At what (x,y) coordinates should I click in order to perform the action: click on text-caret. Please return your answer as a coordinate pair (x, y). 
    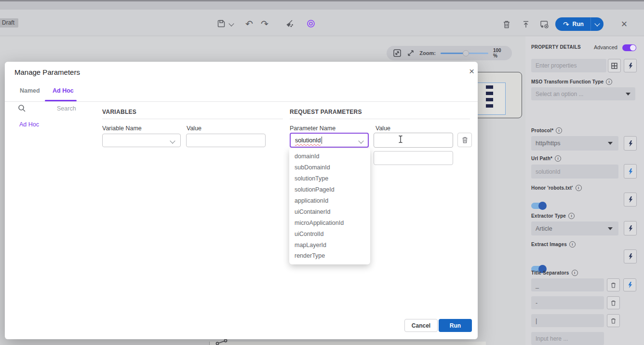
    Looking at the image, I should click on (322, 140).